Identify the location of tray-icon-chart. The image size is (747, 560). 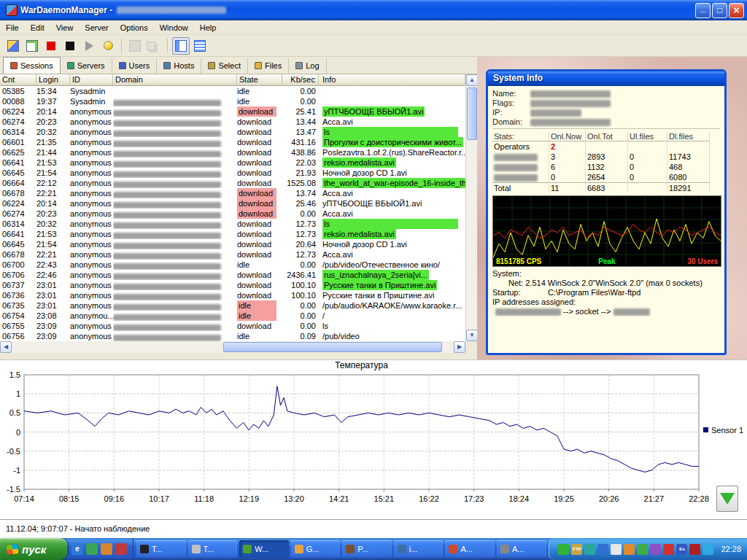
(642, 550).